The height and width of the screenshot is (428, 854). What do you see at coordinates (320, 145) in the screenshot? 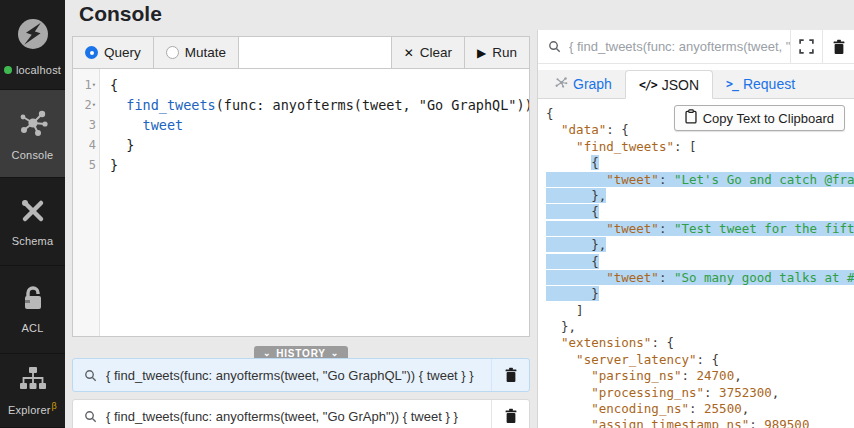
I see `code-line: }` at bounding box center [320, 145].